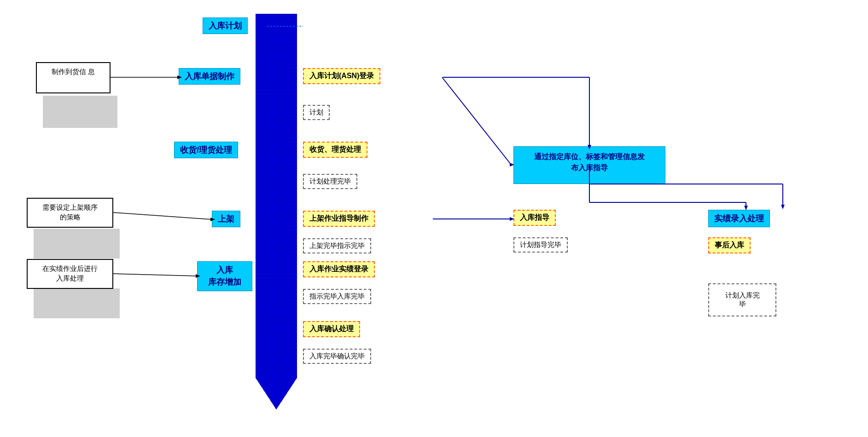 Image resolution: width=868 pixels, height=437 pixels. What do you see at coordinates (337, 296) in the screenshot?
I see `res-instr-done: 指示完毕入库完毕` at bounding box center [337, 296].